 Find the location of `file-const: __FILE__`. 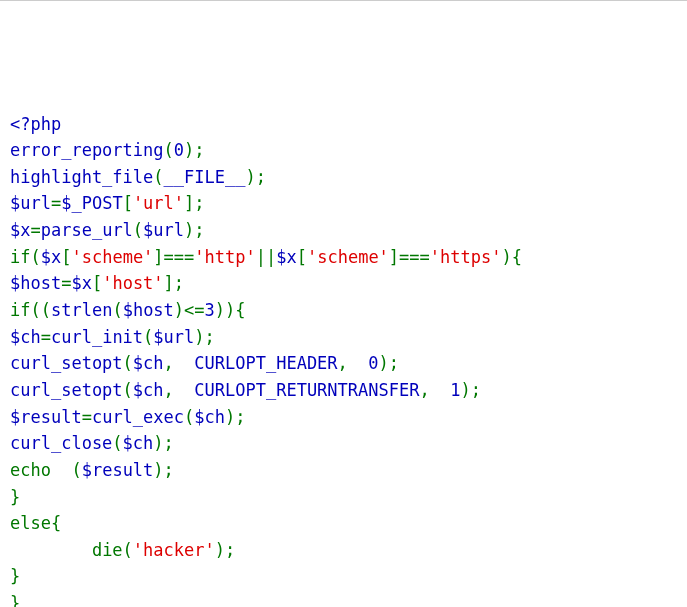

file-const: __FILE__ is located at coordinates (205, 177).